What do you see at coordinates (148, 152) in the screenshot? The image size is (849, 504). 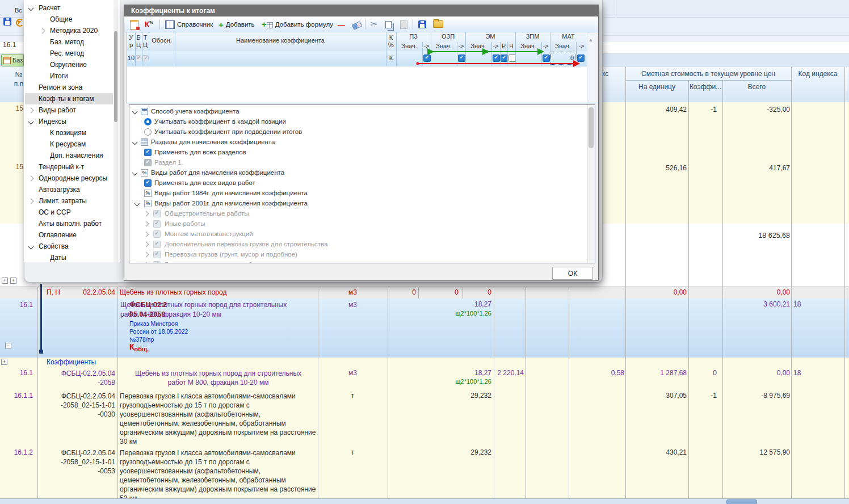 I see `all-sections-checkbox` at bounding box center [148, 152].